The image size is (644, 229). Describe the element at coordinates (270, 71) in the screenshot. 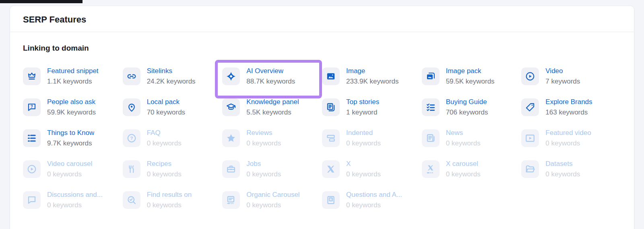

I see `serp-feature-link: AI Overview` at that location.